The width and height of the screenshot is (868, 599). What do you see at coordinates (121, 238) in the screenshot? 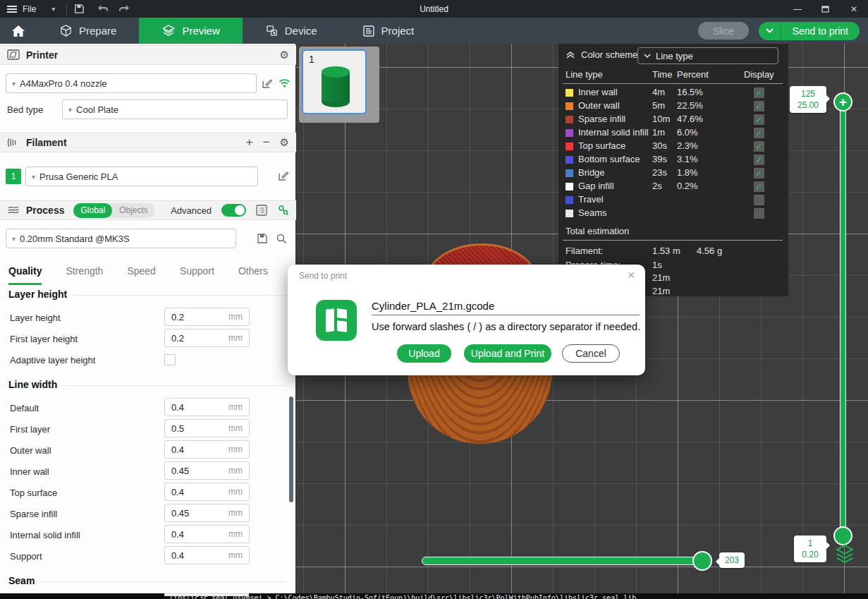
I see `process-preset-dropdown: ▾ 0.20mm Standard @MK3S` at bounding box center [121, 238].